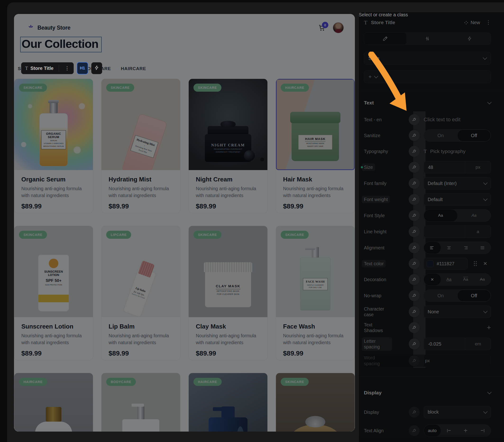 This screenshot has height=442, width=504. Describe the element at coordinates (67, 68) in the screenshot. I see `component-menu-button: ⋮` at that location.